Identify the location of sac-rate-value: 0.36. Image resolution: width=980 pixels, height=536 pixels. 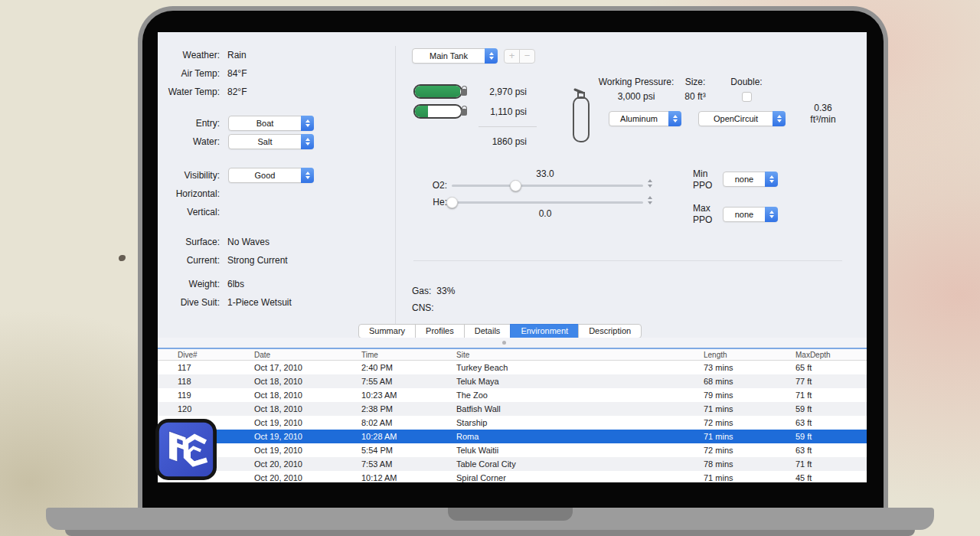
(823, 109).